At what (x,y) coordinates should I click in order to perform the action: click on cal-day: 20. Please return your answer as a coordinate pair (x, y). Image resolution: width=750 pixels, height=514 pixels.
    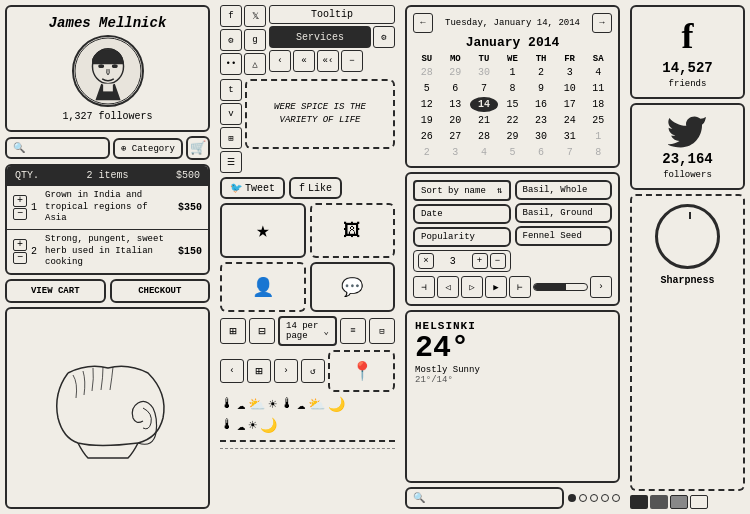
    Looking at the image, I should click on (456, 120).